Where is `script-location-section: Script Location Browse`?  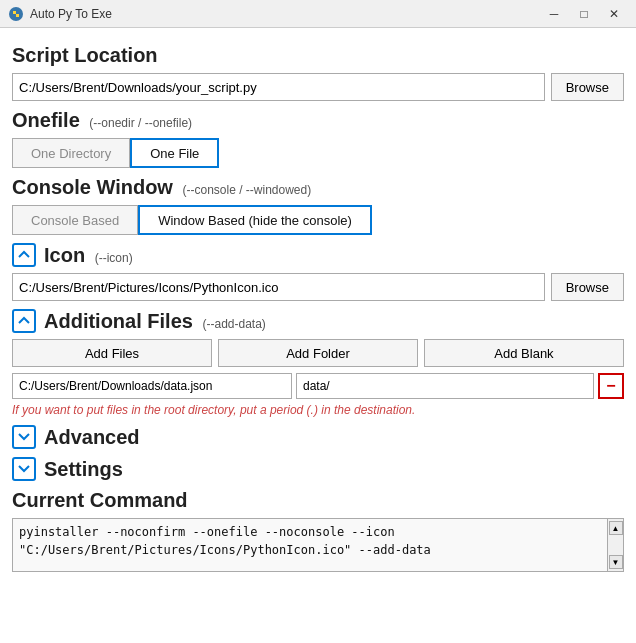 script-location-section: Script Location Browse is located at coordinates (318, 72).